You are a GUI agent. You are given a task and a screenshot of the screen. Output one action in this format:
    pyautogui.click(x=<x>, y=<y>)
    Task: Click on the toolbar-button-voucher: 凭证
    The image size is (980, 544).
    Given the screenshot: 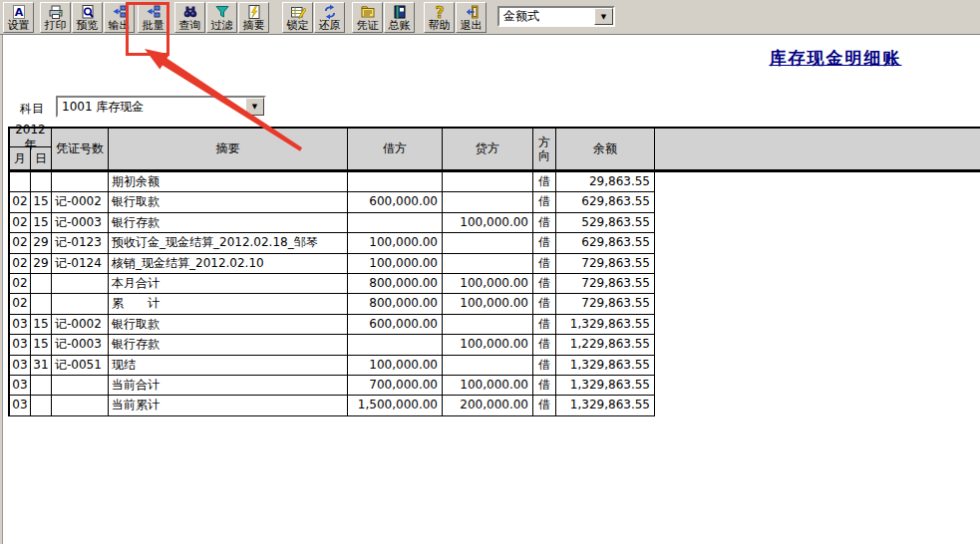 What is the action you would take?
    pyautogui.click(x=367, y=18)
    